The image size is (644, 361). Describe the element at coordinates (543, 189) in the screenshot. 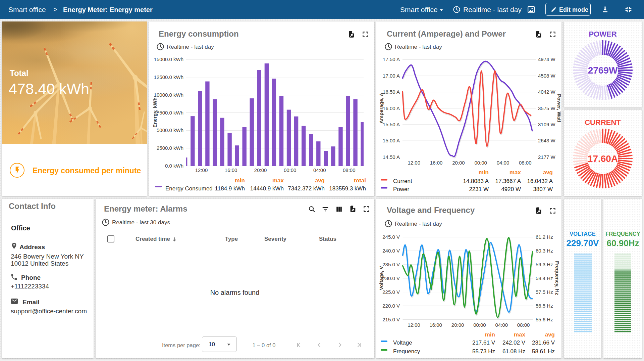

I see `svg-text: 3807 W` at that location.